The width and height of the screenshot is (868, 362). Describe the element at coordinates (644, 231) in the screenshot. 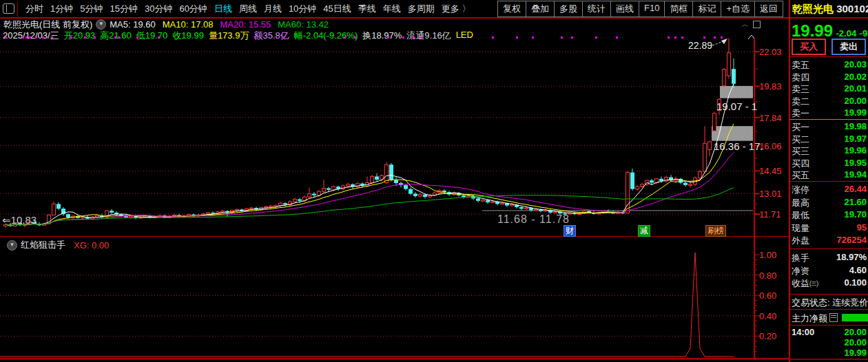

I see `chart-tag-1: 减` at that location.